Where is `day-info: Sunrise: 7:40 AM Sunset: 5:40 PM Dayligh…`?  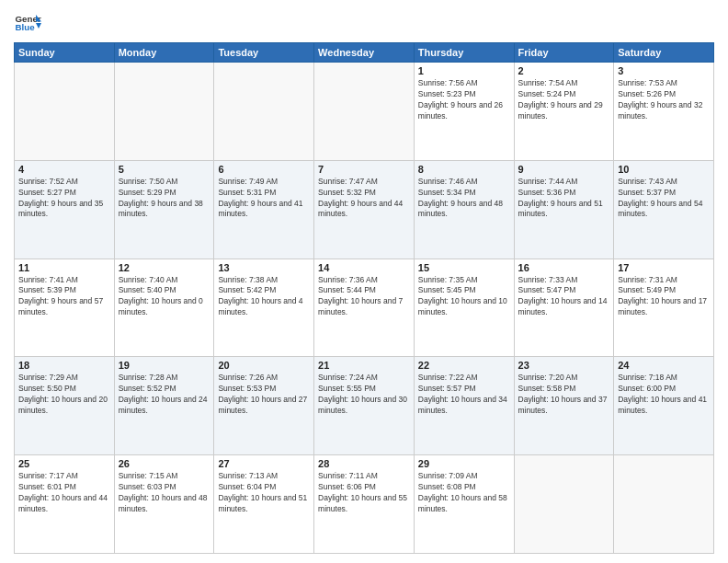 day-info: Sunrise: 7:40 AM Sunset: 5:40 PM Dayligh… is located at coordinates (165, 297).